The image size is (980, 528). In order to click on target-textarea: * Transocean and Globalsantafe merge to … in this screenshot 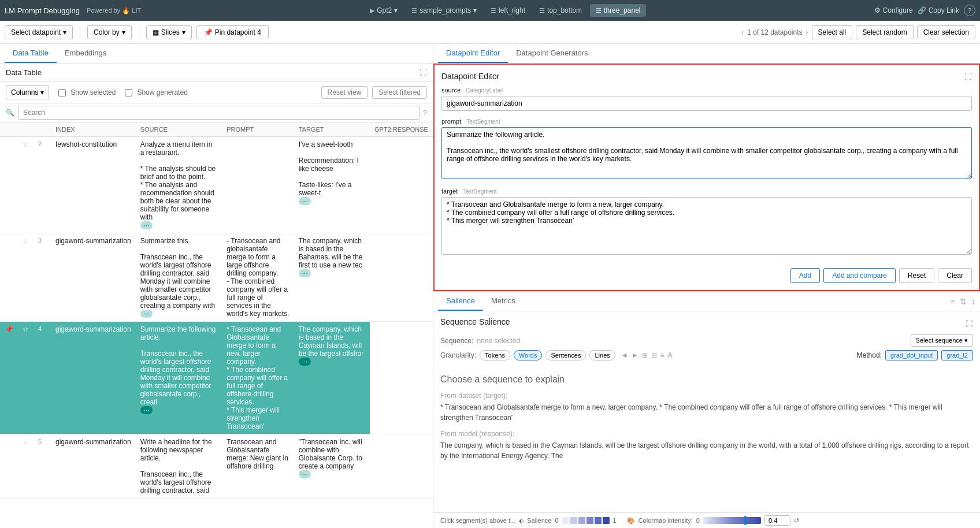, I will do `click(707, 226)`.